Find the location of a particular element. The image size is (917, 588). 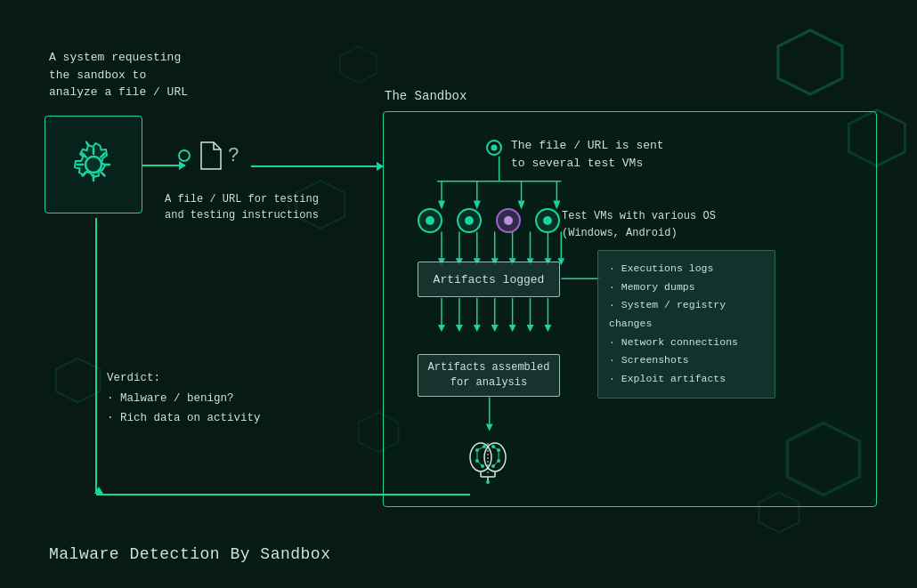

file-icon-wrap: ? is located at coordinates (219, 156).